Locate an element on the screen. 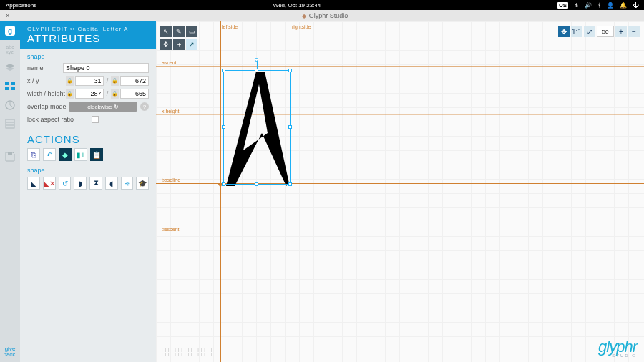  align-center-button: ⧗ is located at coordinates (96, 183).